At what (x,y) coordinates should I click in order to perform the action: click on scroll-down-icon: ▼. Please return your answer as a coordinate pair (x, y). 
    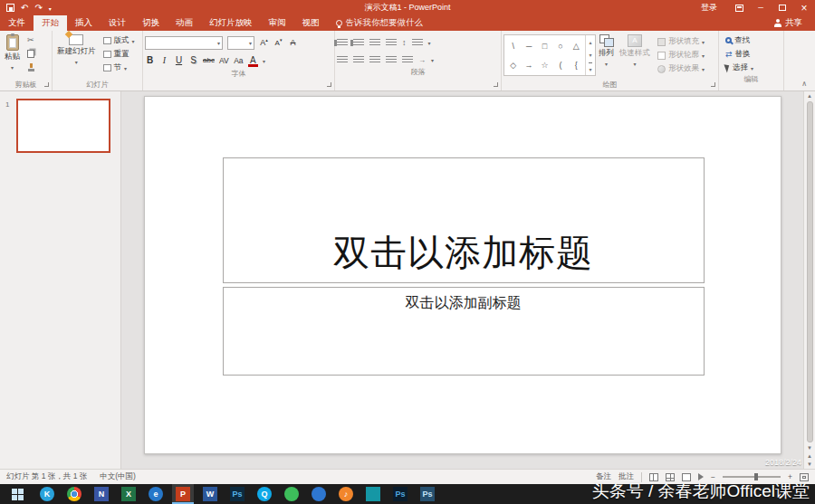
    Looking at the image, I should click on (810, 448).